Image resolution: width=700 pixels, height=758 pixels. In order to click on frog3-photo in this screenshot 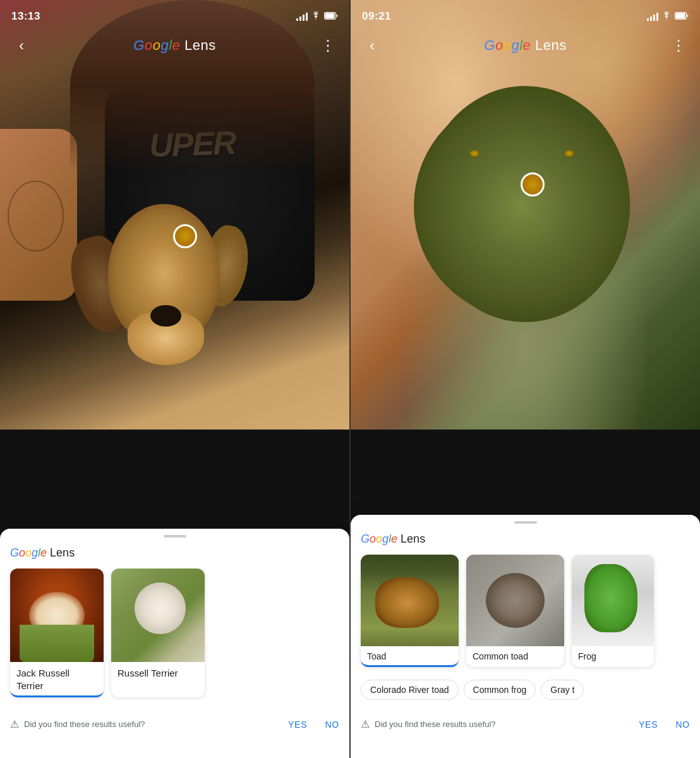, I will do `click(613, 600)`.